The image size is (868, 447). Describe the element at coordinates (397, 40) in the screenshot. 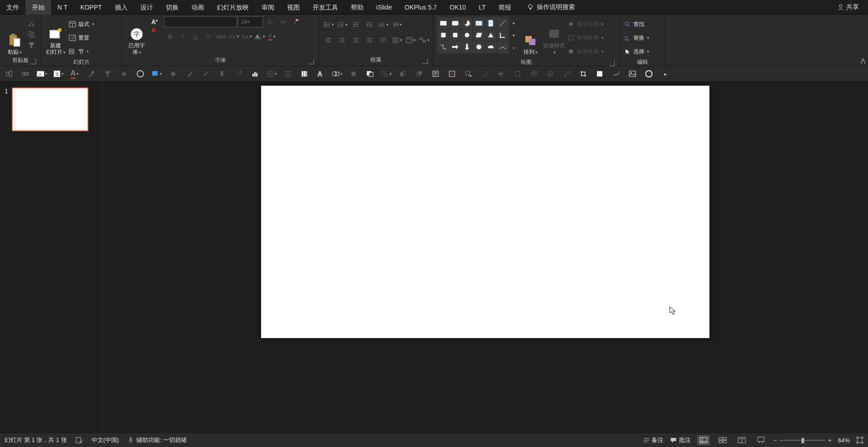

I see `columns-button: ▾` at that location.